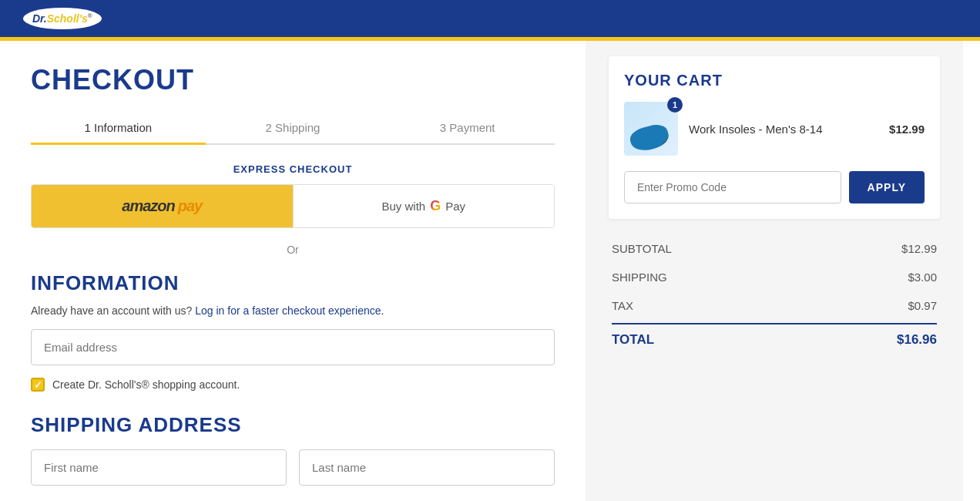 This screenshot has width=980, height=501. Describe the element at coordinates (293, 284) in the screenshot. I see `information-section-title: INFORMATION` at that location.